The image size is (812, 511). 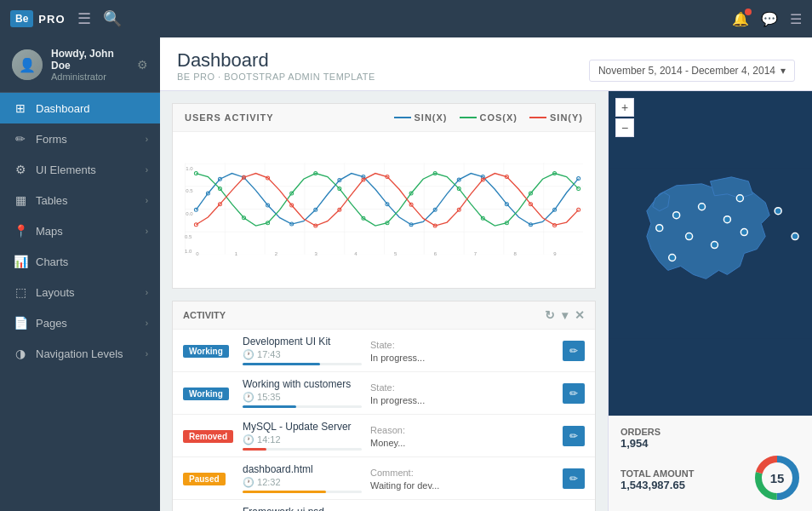 I want to click on gear-icon: ⚙, so click(x=143, y=65).